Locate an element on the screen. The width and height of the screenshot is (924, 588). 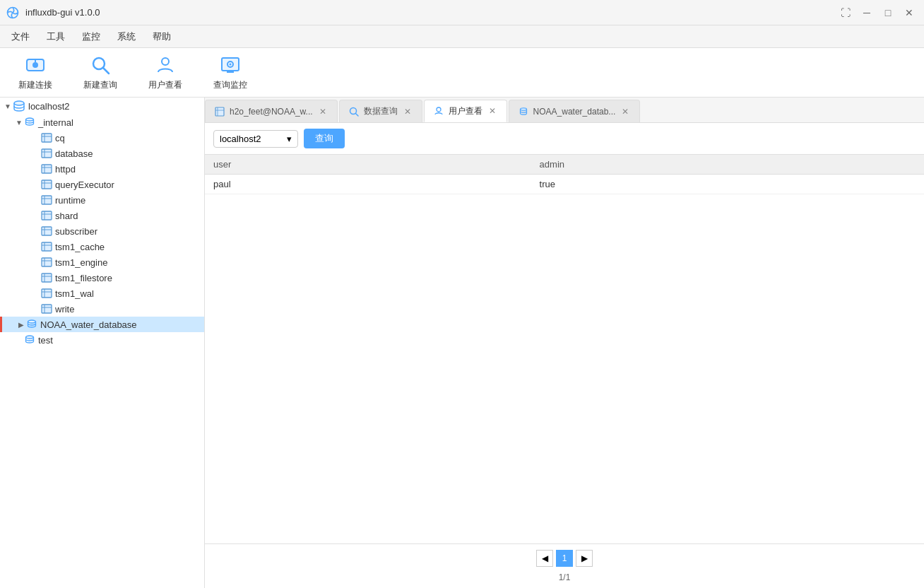
table-label-shard: shard is located at coordinates (66, 216).